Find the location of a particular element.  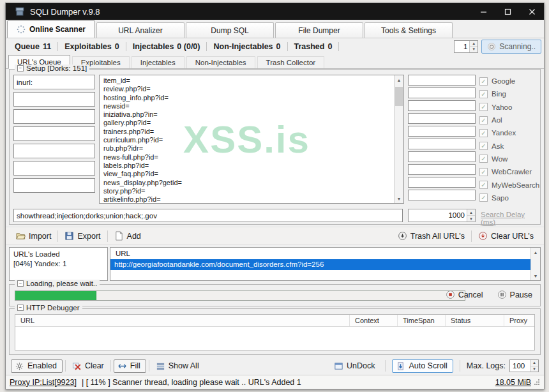

dork-item: trainers.php?id= is located at coordinates (248, 132).